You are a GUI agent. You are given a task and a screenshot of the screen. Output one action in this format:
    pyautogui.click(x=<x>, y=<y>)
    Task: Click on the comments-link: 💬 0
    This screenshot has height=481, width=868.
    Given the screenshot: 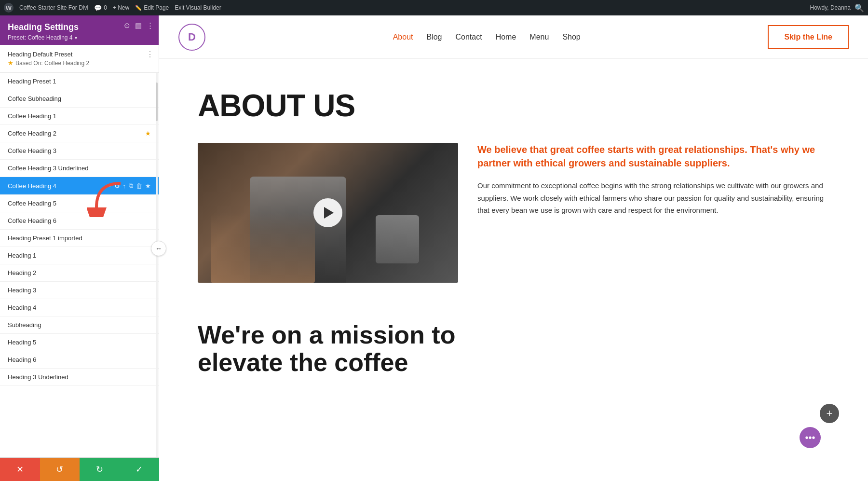 What is the action you would take?
    pyautogui.click(x=100, y=8)
    